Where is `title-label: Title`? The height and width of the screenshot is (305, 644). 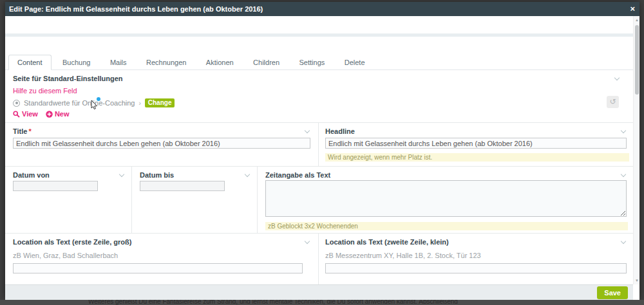 title-label: Title is located at coordinates (20, 131).